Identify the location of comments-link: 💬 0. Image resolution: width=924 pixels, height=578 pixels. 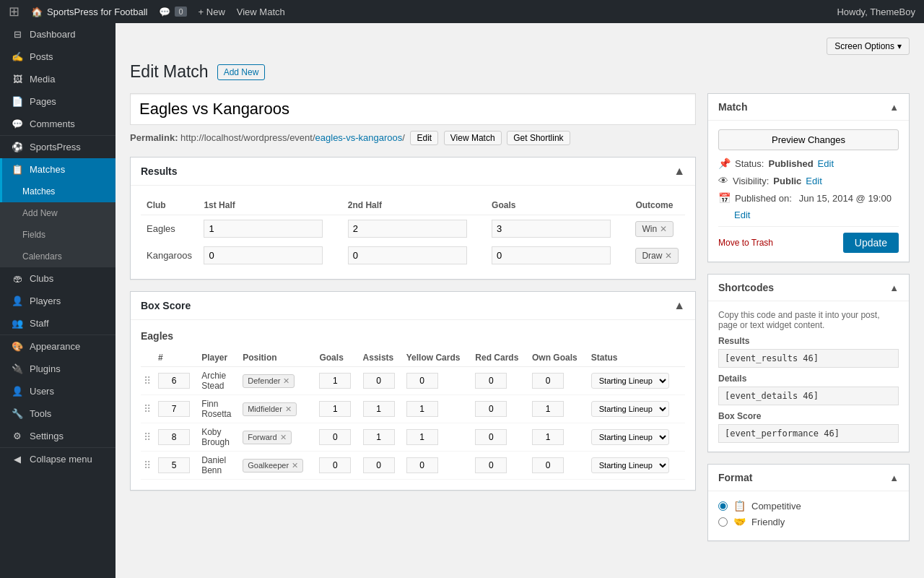
(173, 12).